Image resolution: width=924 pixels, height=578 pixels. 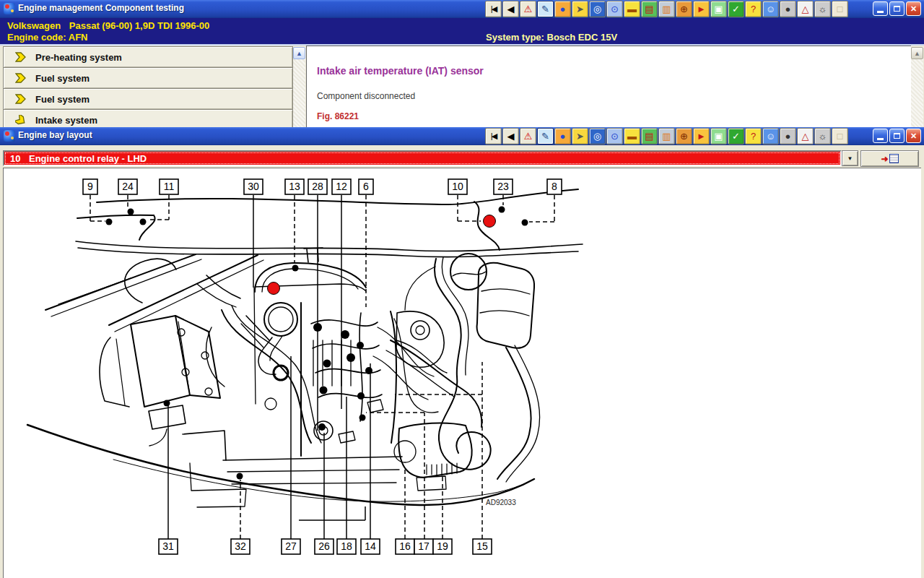 What do you see at coordinates (501, 503) in the screenshot?
I see `figure-code: AD92033` at bounding box center [501, 503].